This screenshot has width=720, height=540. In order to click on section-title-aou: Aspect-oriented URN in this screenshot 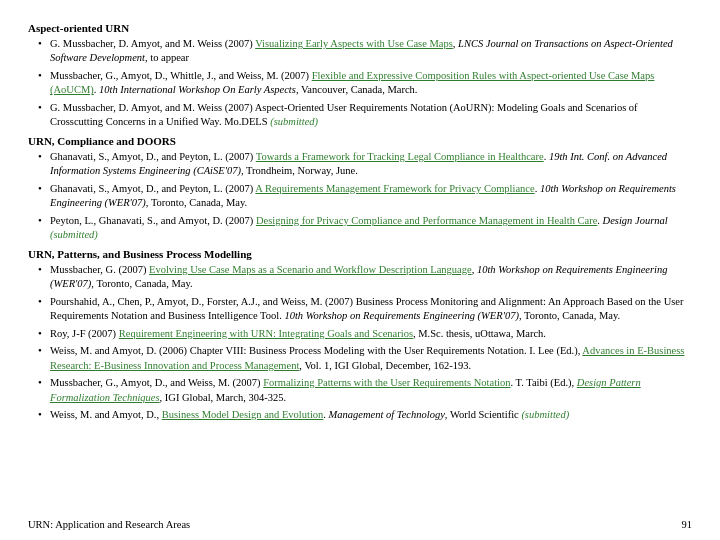, I will do `click(360, 28)`.